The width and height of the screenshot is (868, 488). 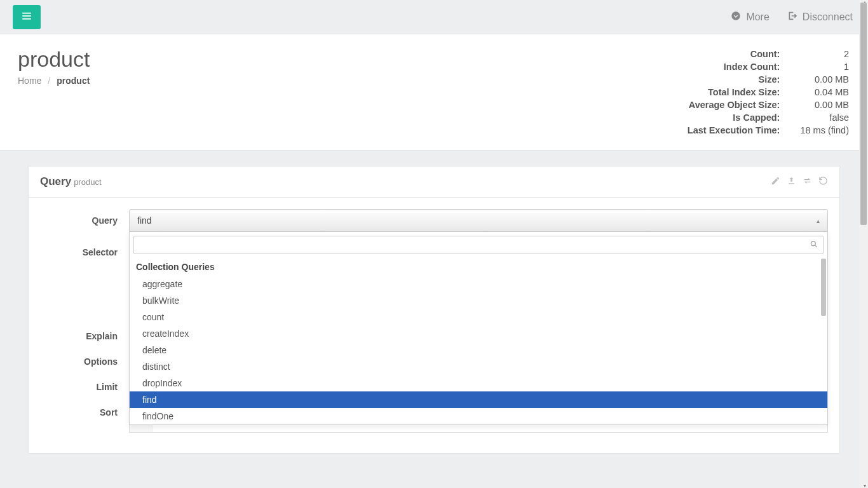 I want to click on options-field-label: Options, so click(x=85, y=358).